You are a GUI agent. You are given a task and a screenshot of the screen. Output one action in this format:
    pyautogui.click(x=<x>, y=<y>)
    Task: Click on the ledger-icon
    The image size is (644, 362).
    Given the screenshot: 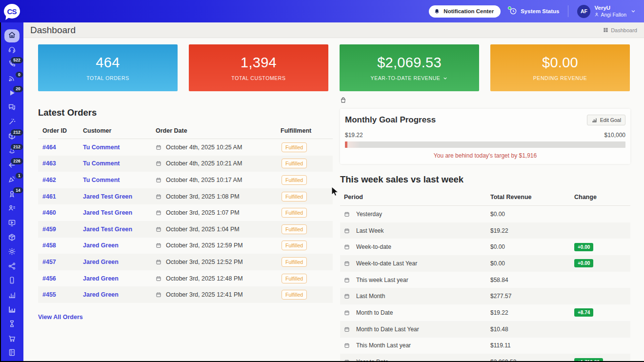 What is the action you would take?
    pyautogui.click(x=12, y=354)
    